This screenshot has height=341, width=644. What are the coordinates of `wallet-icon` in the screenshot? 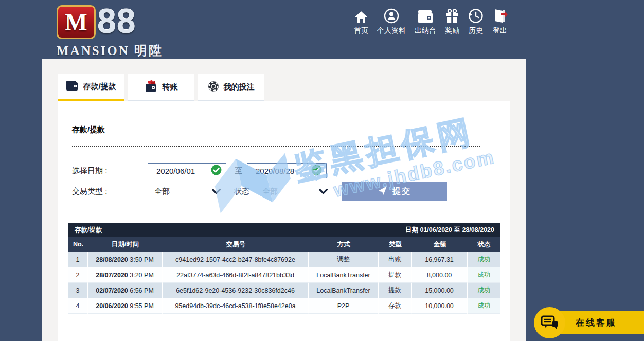 It's located at (72, 86).